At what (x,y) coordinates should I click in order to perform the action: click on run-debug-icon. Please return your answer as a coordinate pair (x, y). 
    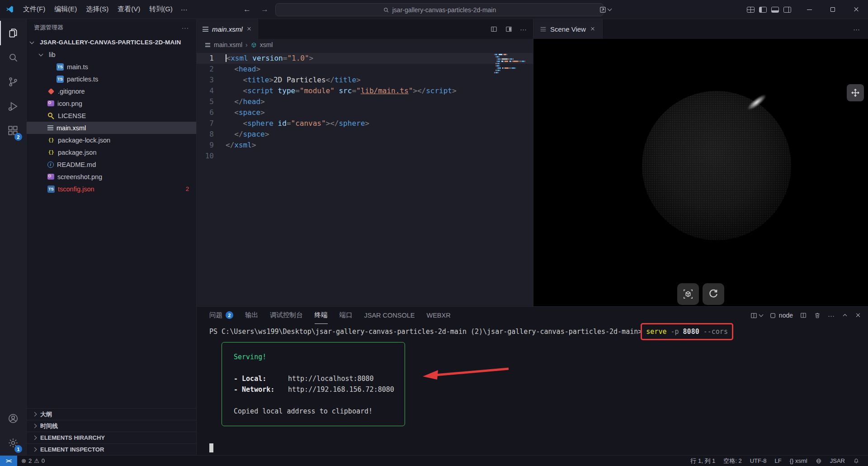
    Looking at the image, I should click on (13, 106).